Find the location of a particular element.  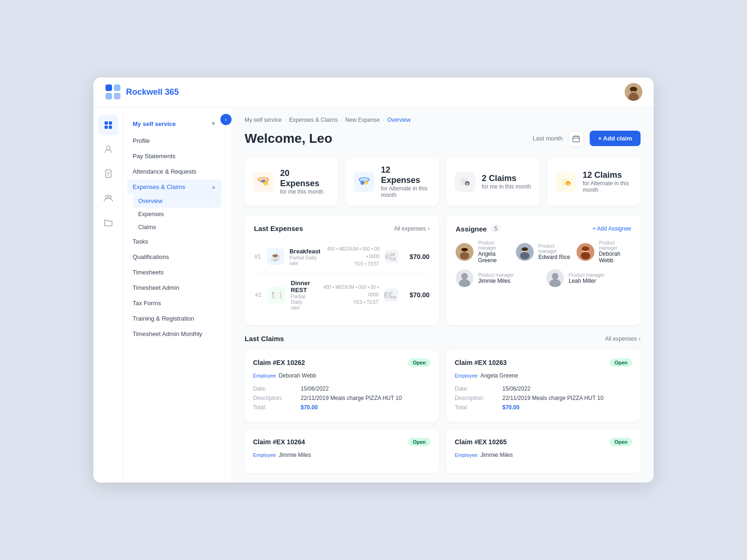

calendar-button is located at coordinates (576, 139).